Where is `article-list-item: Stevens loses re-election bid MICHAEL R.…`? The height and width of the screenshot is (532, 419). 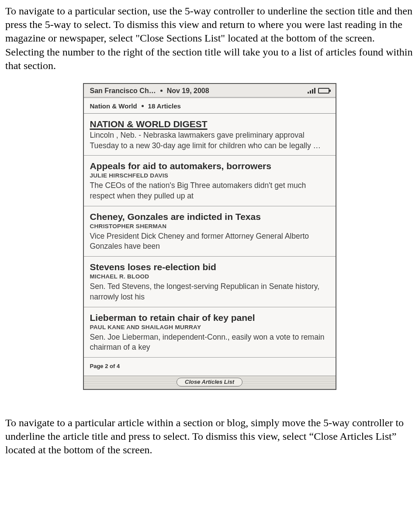
article-list-item: Stevens loses re-election bid MICHAEL R.… is located at coordinates (210, 282).